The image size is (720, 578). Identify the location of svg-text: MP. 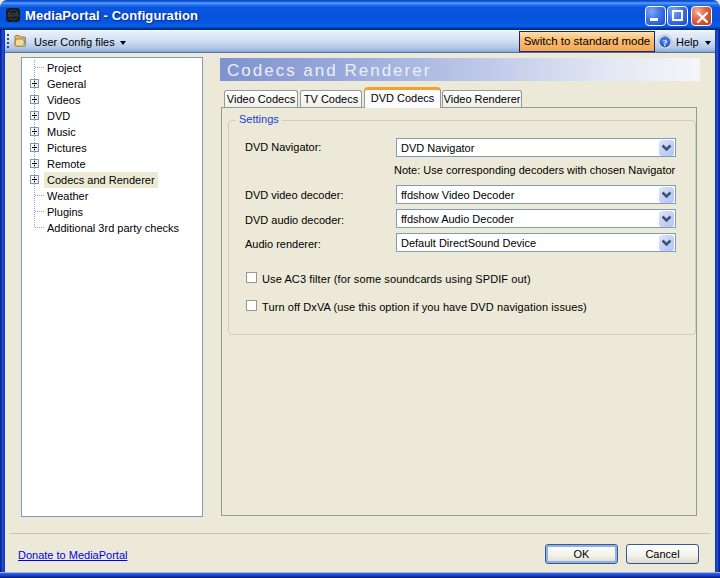
(14, 15).